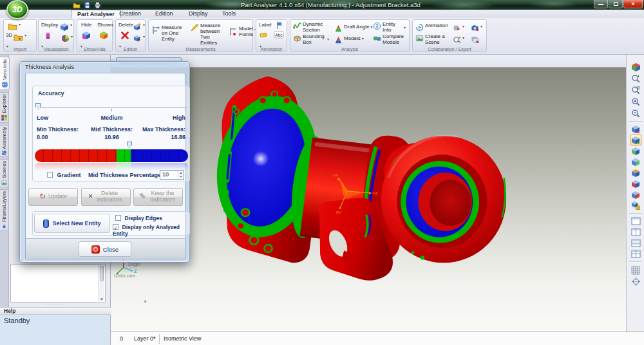 The image size is (644, 345). Describe the element at coordinates (198, 14) in the screenshot. I see `tab-display: Display` at that location.